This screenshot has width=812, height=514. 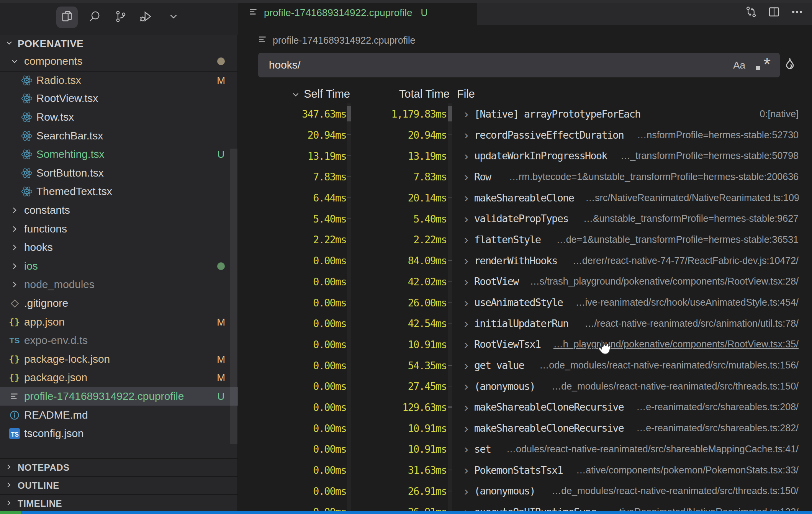 What do you see at coordinates (739, 65) in the screenshot?
I see `match-case-toggle: Aa` at bounding box center [739, 65].